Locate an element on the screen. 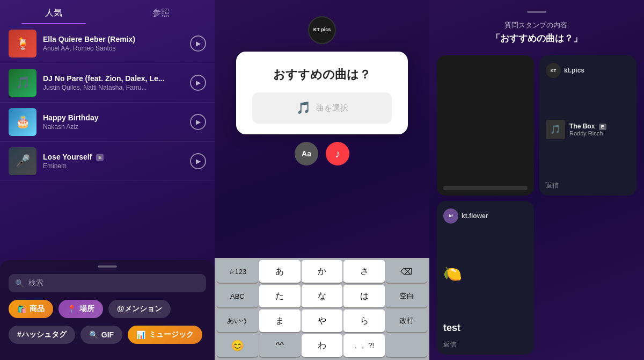  place-tag-button: 📍 場所 is located at coordinates (80, 309).